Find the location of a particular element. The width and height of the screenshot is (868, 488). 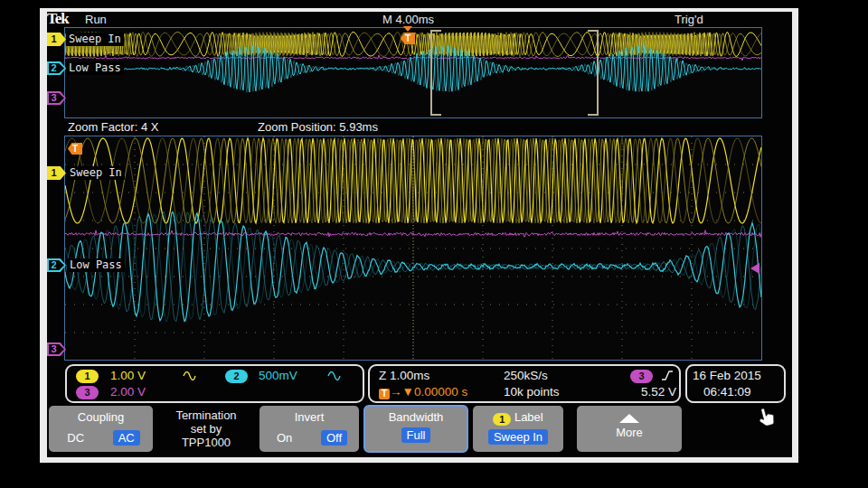

vertical-scale-readout: 1 1.00 V 2 500mV 3 2.00 V is located at coordinates (215, 383).